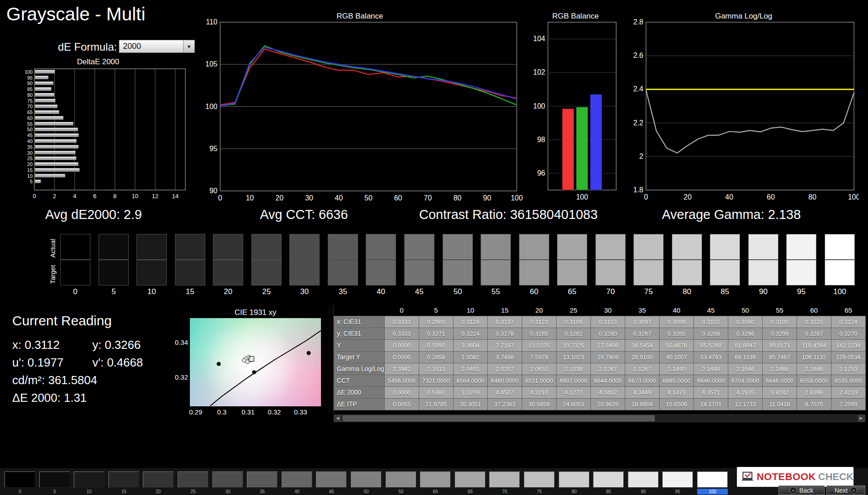  Describe the element at coordinates (731, 214) in the screenshot. I see `average-gamma-stat: Average Gamma: 2.138` at that location.